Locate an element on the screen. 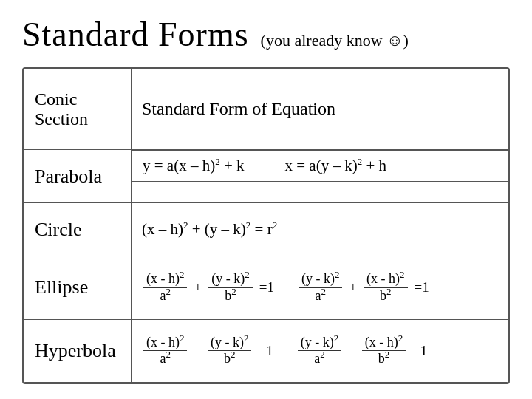  header-col1: Conic Section is located at coordinates (78, 109).